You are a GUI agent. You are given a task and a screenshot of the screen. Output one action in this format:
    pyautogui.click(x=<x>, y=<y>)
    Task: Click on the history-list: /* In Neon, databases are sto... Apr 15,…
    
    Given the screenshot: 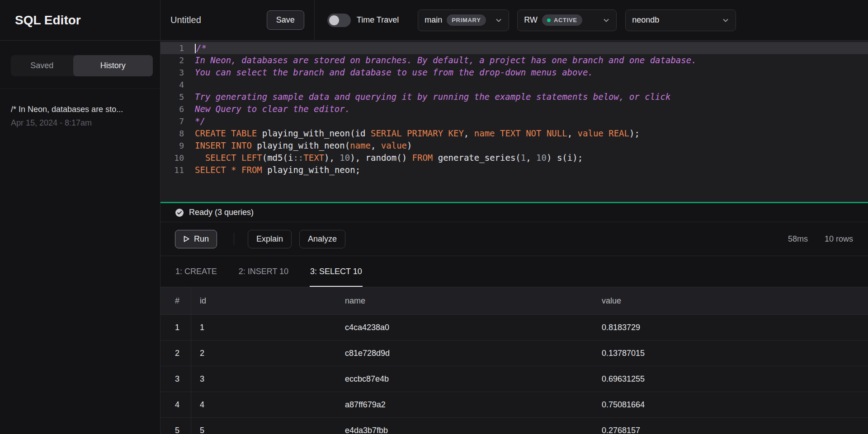 What is the action you would take?
    pyautogui.click(x=80, y=108)
    